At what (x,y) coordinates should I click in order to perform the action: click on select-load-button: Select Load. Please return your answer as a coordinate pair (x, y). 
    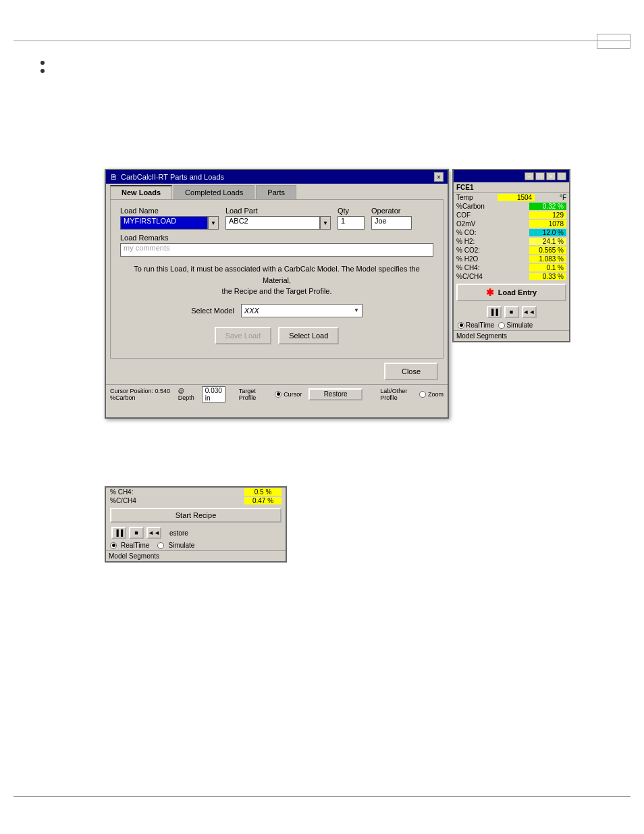
    Looking at the image, I should click on (308, 336).